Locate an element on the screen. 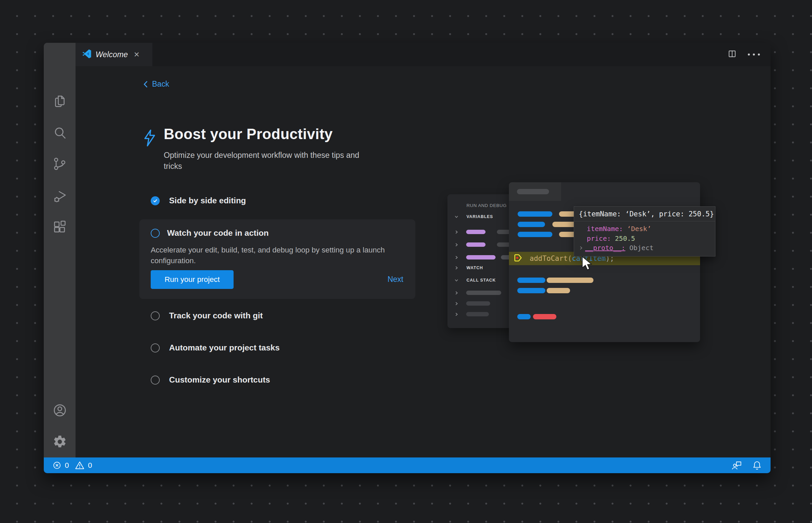  split-editor-icon is located at coordinates (732, 54).